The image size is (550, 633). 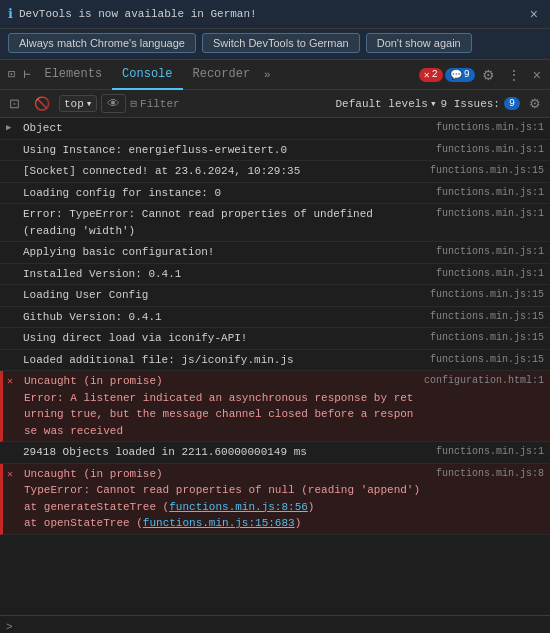 What do you see at coordinates (275, 296) in the screenshot?
I see `log-entry: Loading User Config functions.min.js:15` at bounding box center [275, 296].